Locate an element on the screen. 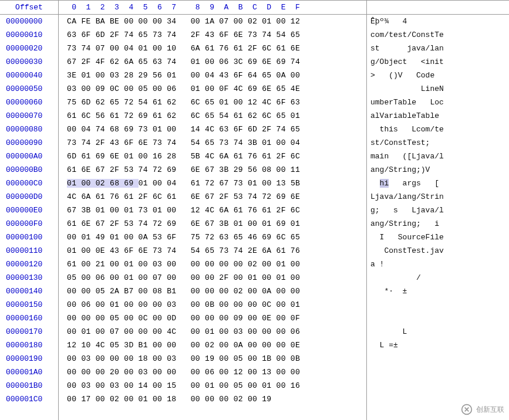  offset-cell: 00000190 is located at coordinates (29, 359).